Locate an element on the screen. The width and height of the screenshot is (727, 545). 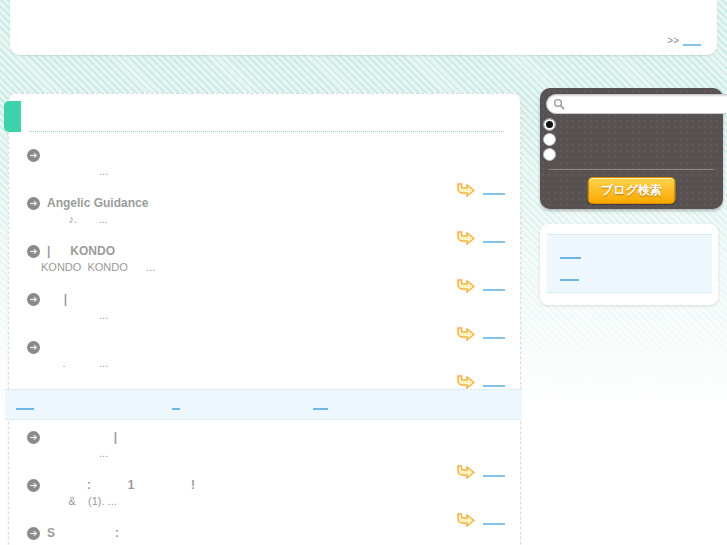
list-item: S : is located at coordinates (268, 534).